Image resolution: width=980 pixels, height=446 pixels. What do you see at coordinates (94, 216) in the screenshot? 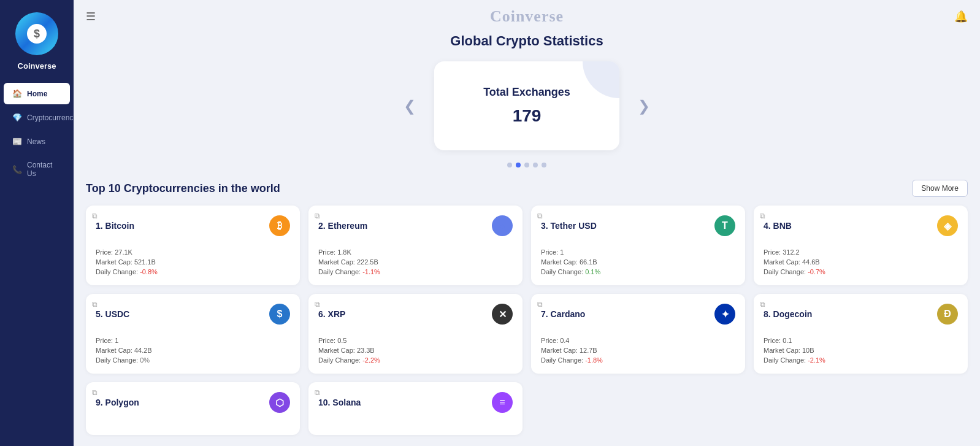
I see `copy-icon-btc: ⧉` at bounding box center [94, 216].